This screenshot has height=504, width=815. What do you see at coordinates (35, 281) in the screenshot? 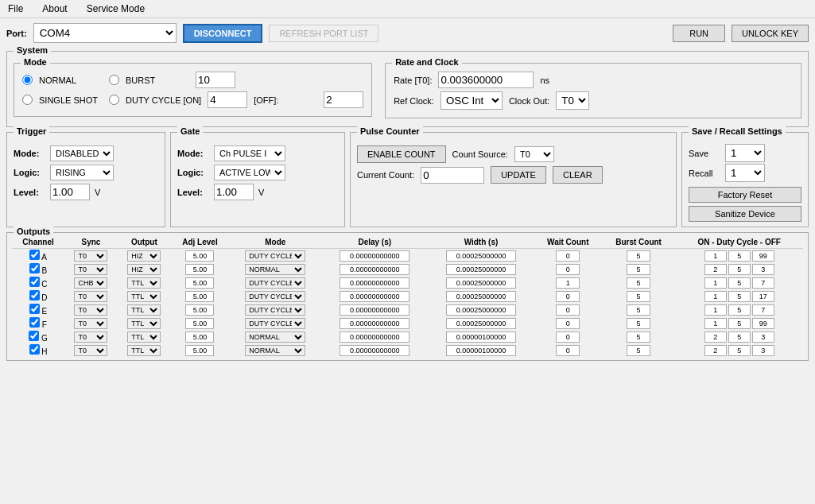
I see `ch-checkbox-C` at bounding box center [35, 281].